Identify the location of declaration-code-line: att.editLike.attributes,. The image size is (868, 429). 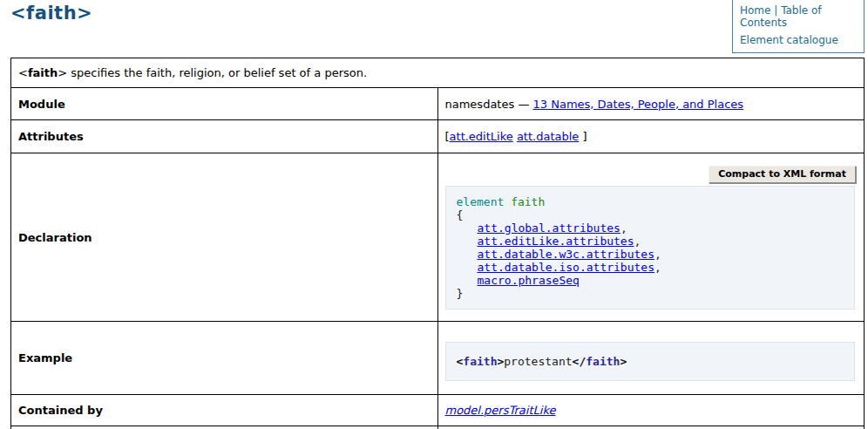
(650, 241).